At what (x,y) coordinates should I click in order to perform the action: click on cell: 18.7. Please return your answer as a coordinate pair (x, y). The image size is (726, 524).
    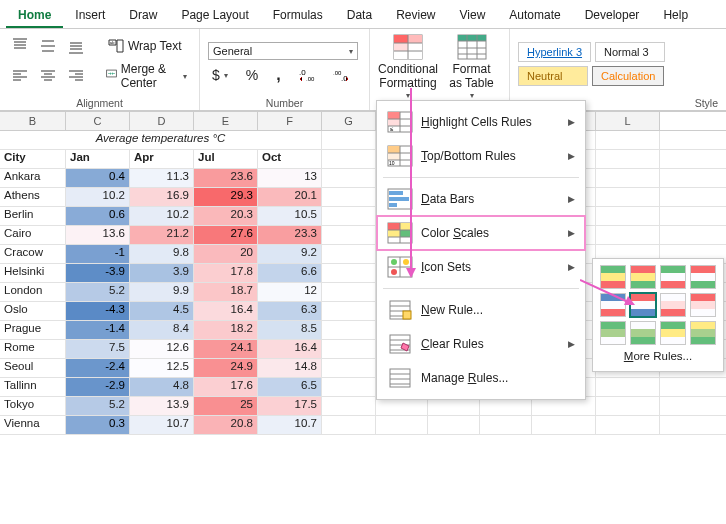
    Looking at the image, I should click on (226, 292).